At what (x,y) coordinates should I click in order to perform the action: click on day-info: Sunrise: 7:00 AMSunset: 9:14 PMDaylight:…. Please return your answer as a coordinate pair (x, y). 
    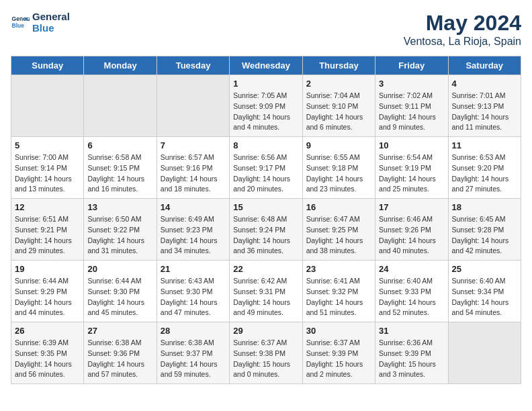
    Looking at the image, I should click on (47, 173).